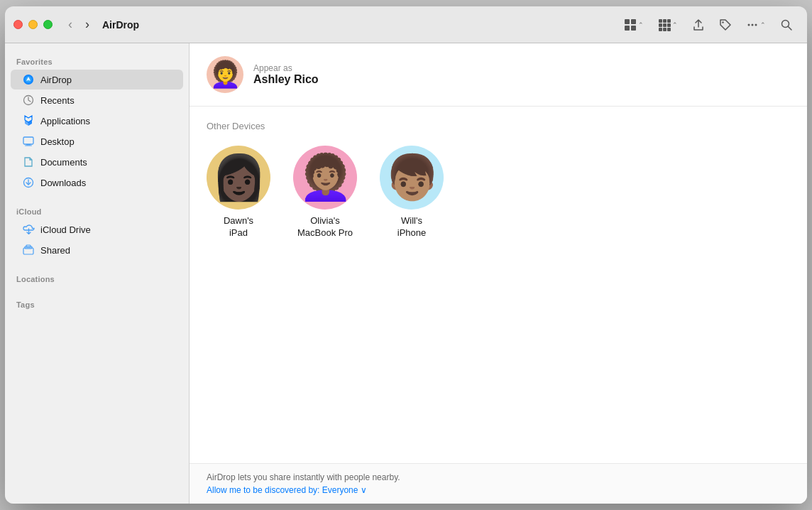 Image resolution: width=812 pixels, height=510 pixels. What do you see at coordinates (412, 178) in the screenshot?
I see `will-emoji: 👦🏽` at bounding box center [412, 178].